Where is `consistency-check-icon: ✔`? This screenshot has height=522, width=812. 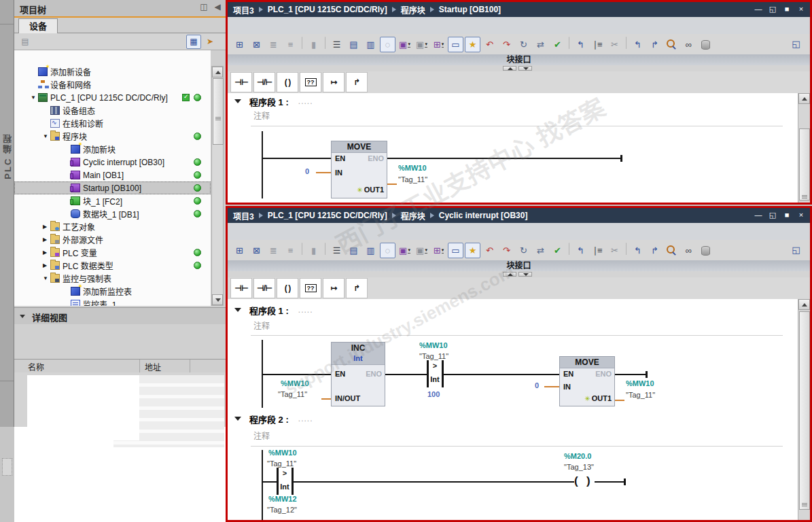
consistency-check-icon: ✔ is located at coordinates (557, 250).